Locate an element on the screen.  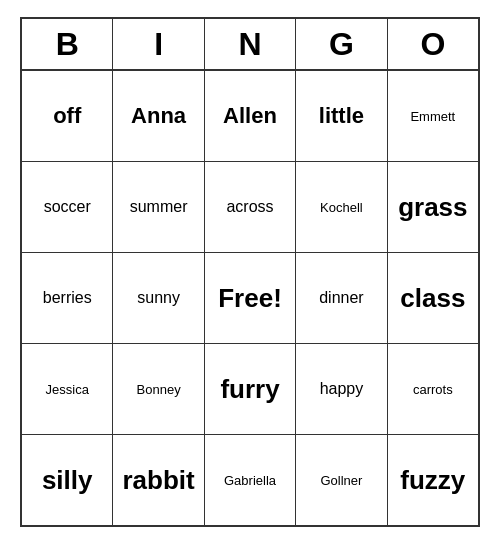
cell-text-2-1: sunny is located at coordinates (158, 298).